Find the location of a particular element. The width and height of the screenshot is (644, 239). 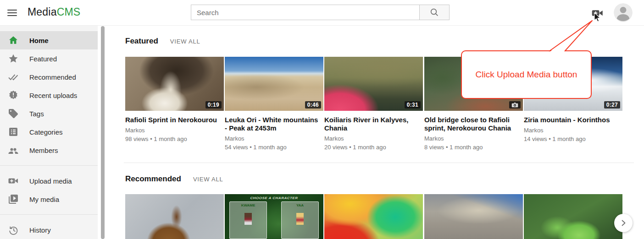

video-card: CHOOSE A CHARACTER KWAME Selected YAA Se… is located at coordinates (274, 217).